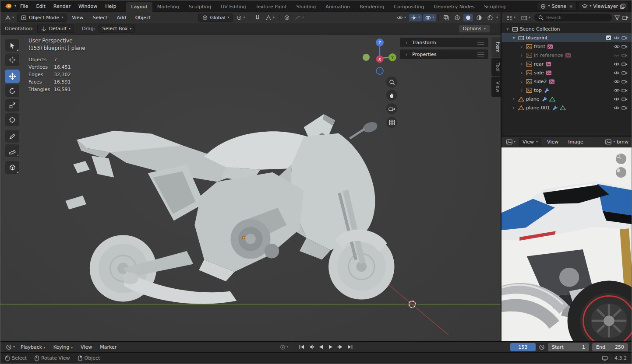  I want to click on image-editor-canvas, so click(567, 244).